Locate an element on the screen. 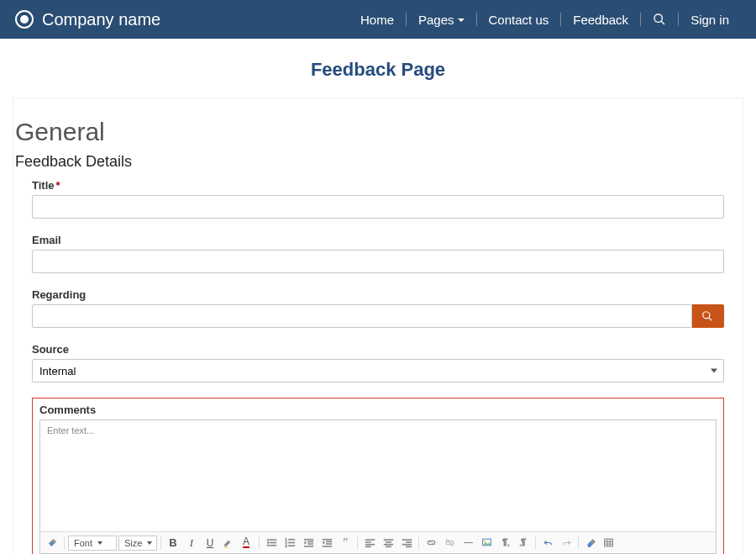  source-select: Internal is located at coordinates (378, 371).